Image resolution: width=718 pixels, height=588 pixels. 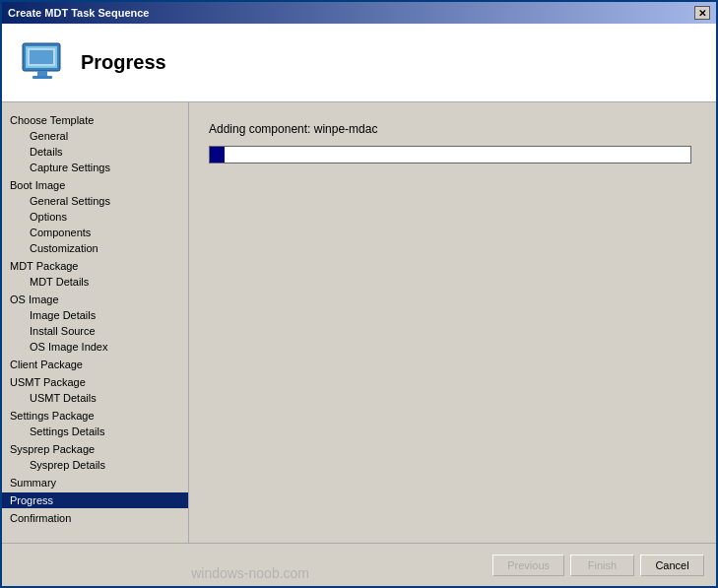 I want to click on sidebar-item-image-details: Image Details, so click(x=95, y=315).